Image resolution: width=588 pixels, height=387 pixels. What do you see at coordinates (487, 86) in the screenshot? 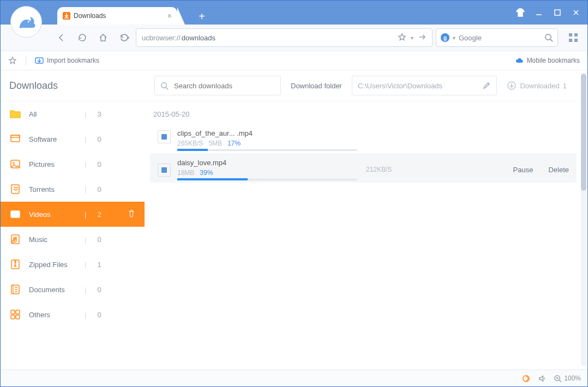
I see `edit-icon` at bounding box center [487, 86].